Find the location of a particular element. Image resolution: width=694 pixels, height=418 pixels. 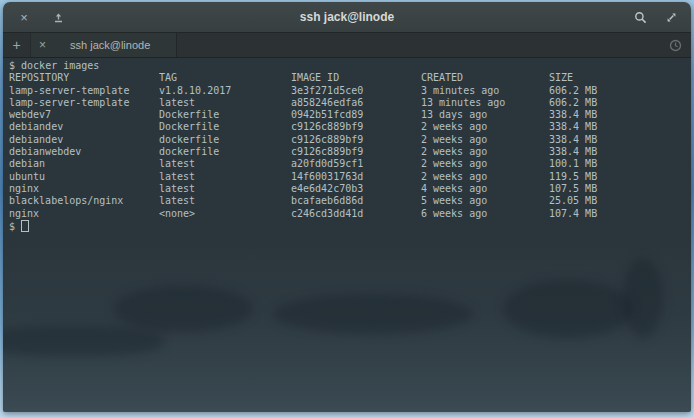

cell-repository: debianwebdev is located at coordinates (84, 152).